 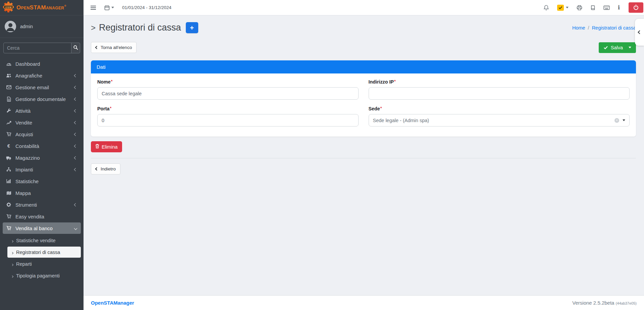 I want to click on nome-input, so click(x=228, y=93).